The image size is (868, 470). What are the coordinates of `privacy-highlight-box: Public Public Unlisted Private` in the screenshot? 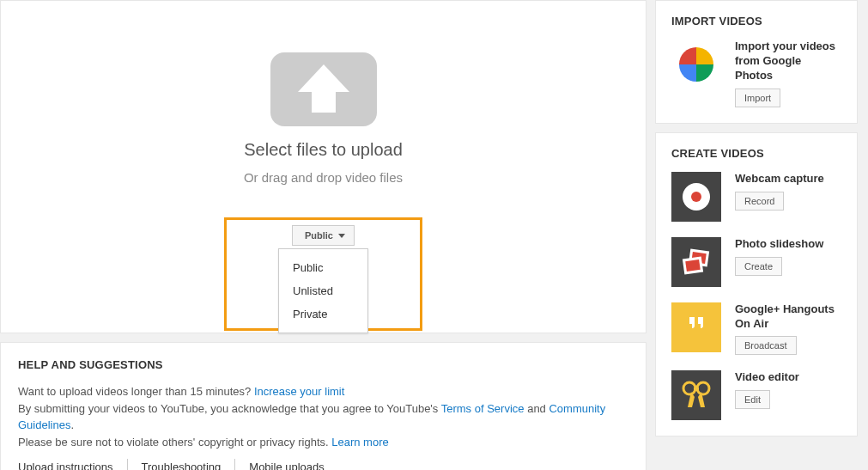 It's located at (323, 274).